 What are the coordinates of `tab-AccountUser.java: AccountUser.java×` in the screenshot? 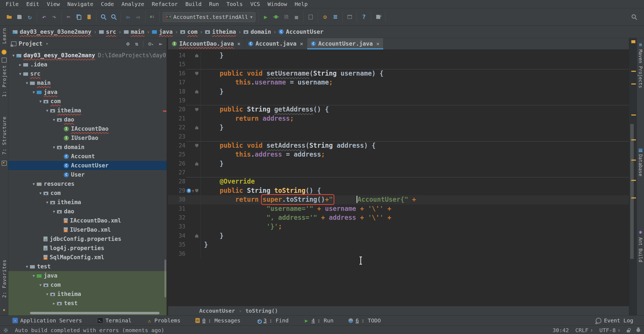 It's located at (345, 44).